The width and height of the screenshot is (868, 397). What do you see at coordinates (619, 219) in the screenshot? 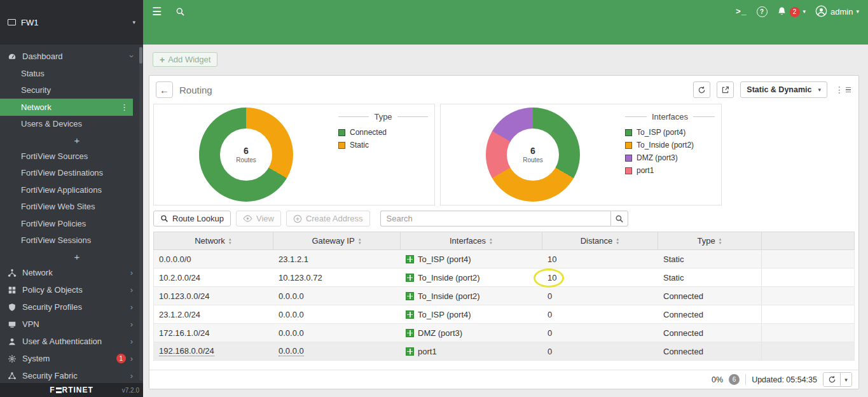
I see `search-button` at bounding box center [619, 219].